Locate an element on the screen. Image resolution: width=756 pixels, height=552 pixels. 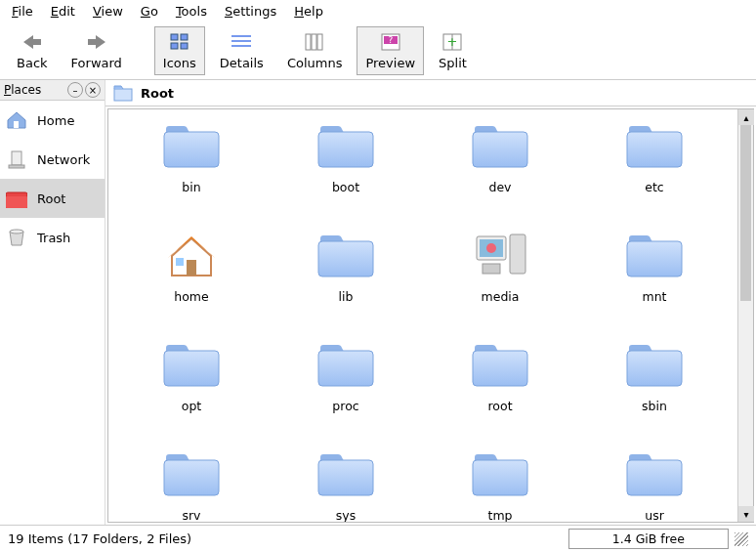
details-icon is located at coordinates (241, 42).